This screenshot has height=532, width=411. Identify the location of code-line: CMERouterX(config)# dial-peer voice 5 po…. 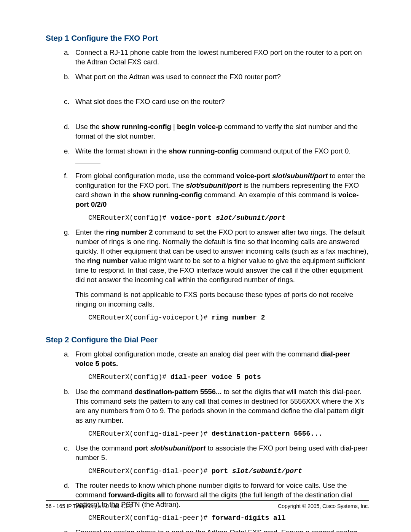
(229, 377).